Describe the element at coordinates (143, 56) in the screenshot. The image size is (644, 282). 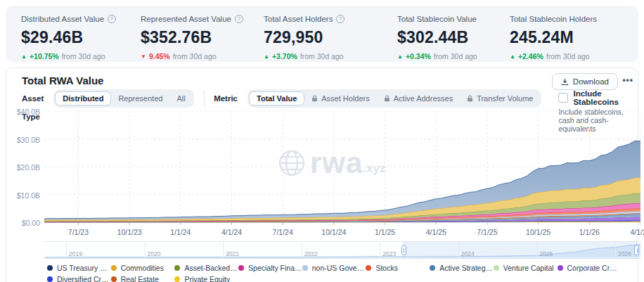
I see `delta-arrow-icon: ▼` at that location.